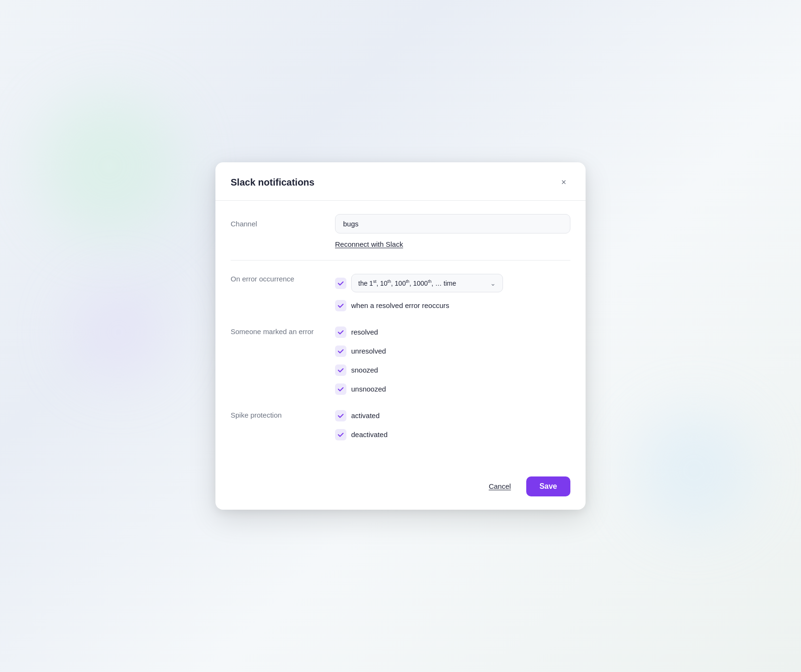  I want to click on unsnoozed-text: unsnoozed, so click(368, 389).